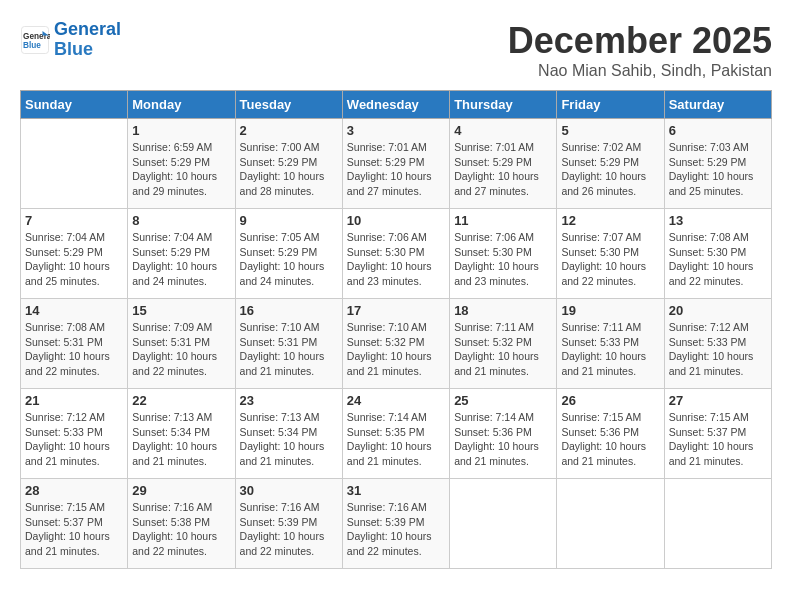 Image resolution: width=792 pixels, height=612 pixels. Describe the element at coordinates (74, 434) in the screenshot. I see `calendar-cell: 21Sunrise: 7:12 AM Sunset: 5:33 PM Dayli…` at that location.